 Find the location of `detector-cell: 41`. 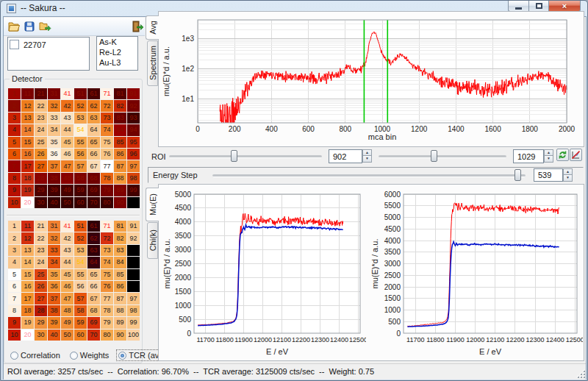

detector-cell: 41 is located at coordinates (68, 94).